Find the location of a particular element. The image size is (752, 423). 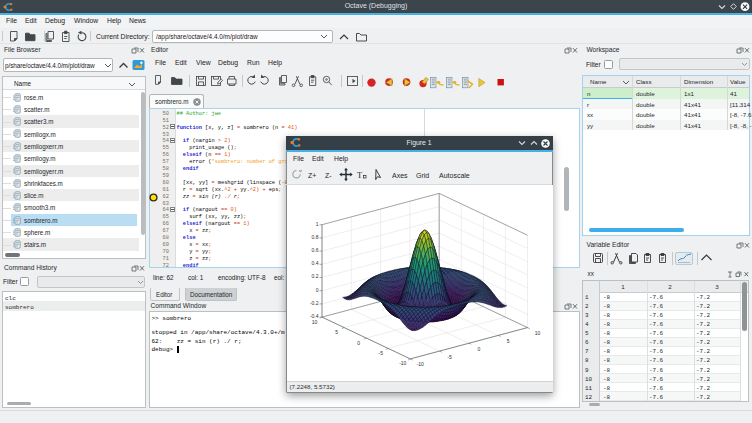

svg-text: 0.2 is located at coordinates (314, 276).